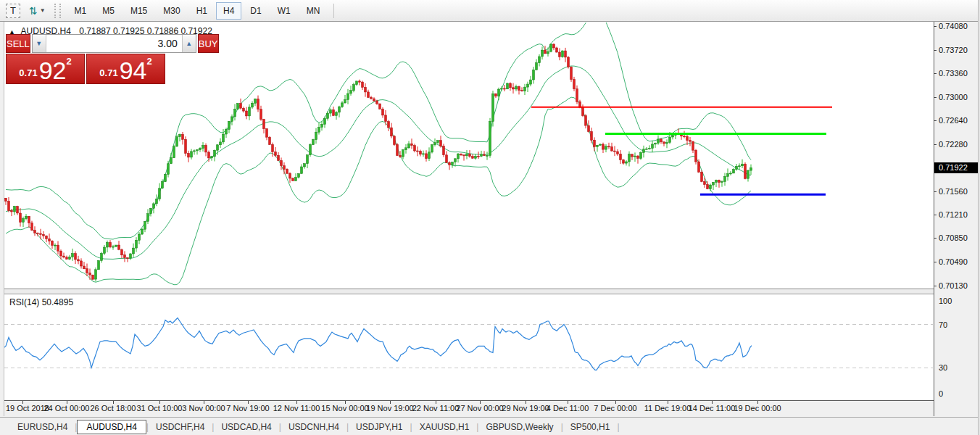  I want to click on sell-price-base: 0.71, so click(28, 72).